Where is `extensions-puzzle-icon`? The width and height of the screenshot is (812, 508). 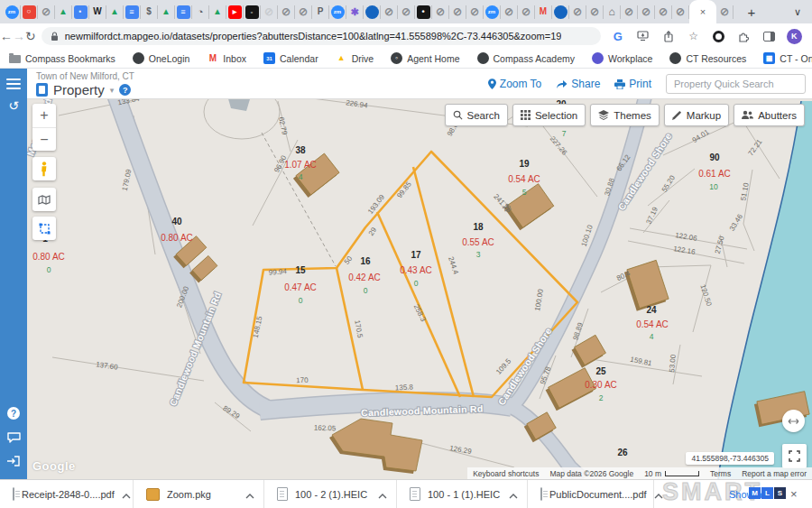 extensions-puzzle-icon is located at coordinates (744, 36).